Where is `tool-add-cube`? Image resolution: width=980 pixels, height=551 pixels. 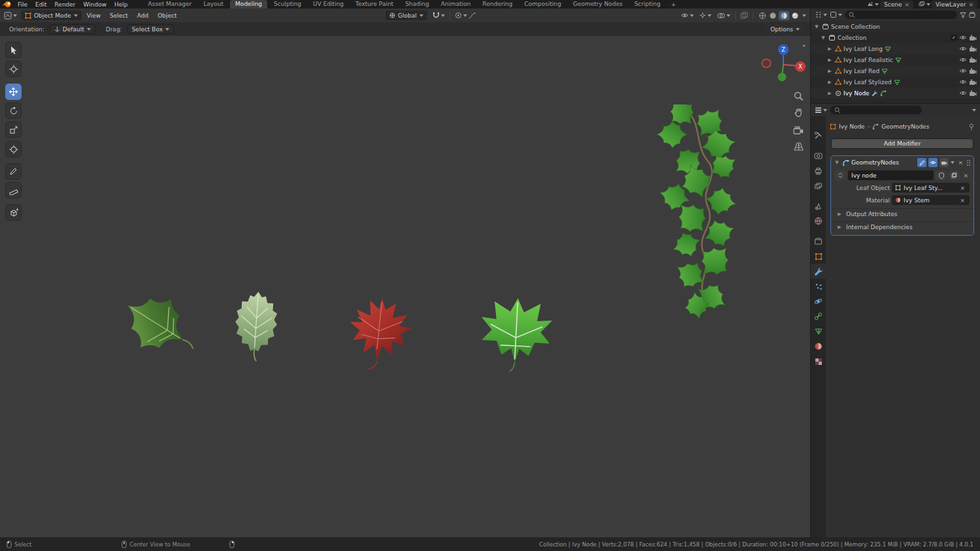 tool-add-cube is located at coordinates (13, 213).